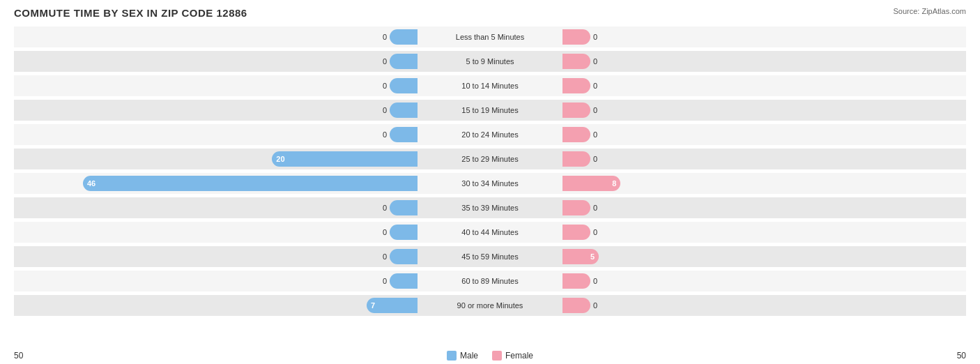 The width and height of the screenshot is (980, 364). I want to click on bar-row: 0 35 to 39 Minutes 0, so click(490, 208).